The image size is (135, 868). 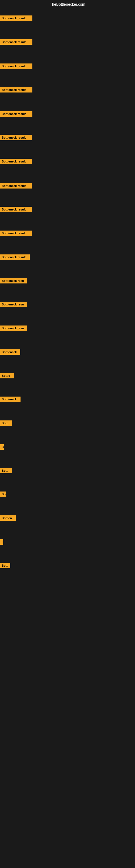 I want to click on bottleneck-badge-1: Bottleneck result, so click(x=16, y=18).